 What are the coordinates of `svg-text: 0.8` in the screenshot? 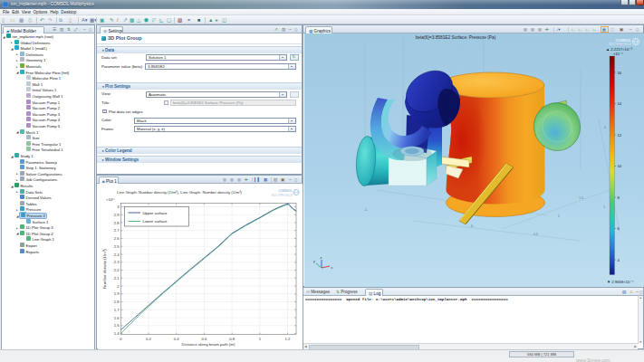 It's located at (232, 338).